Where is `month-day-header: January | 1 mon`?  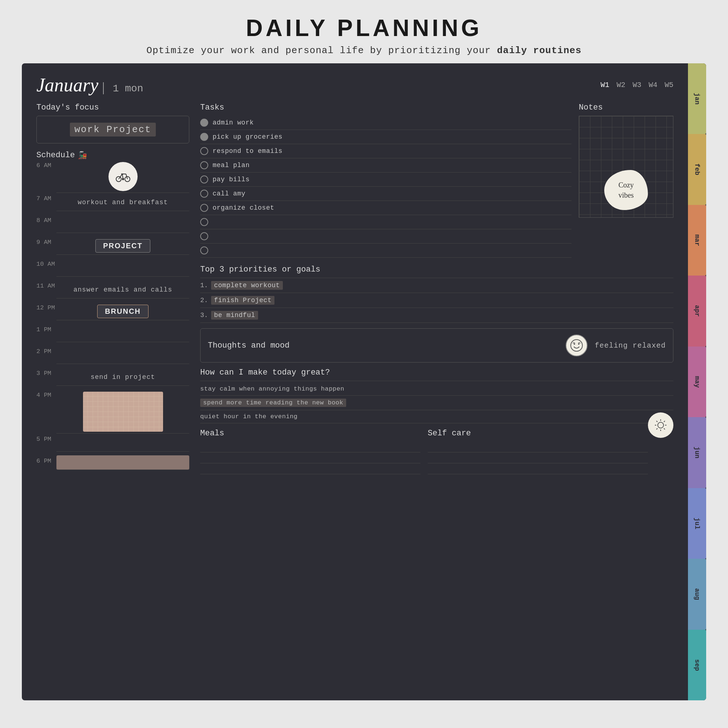 month-day-header: January | 1 mon is located at coordinates (90, 85).